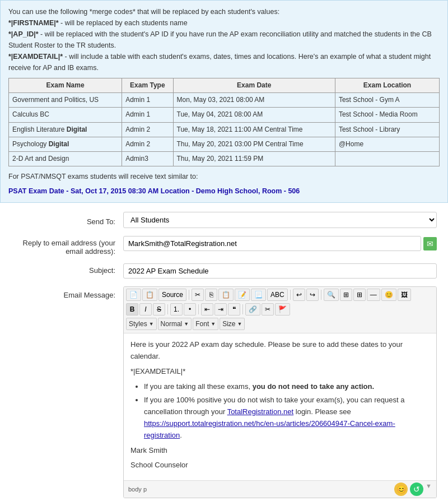  What do you see at coordinates (172, 295) in the screenshot?
I see `tb-source-btn: Source` at bounding box center [172, 295].